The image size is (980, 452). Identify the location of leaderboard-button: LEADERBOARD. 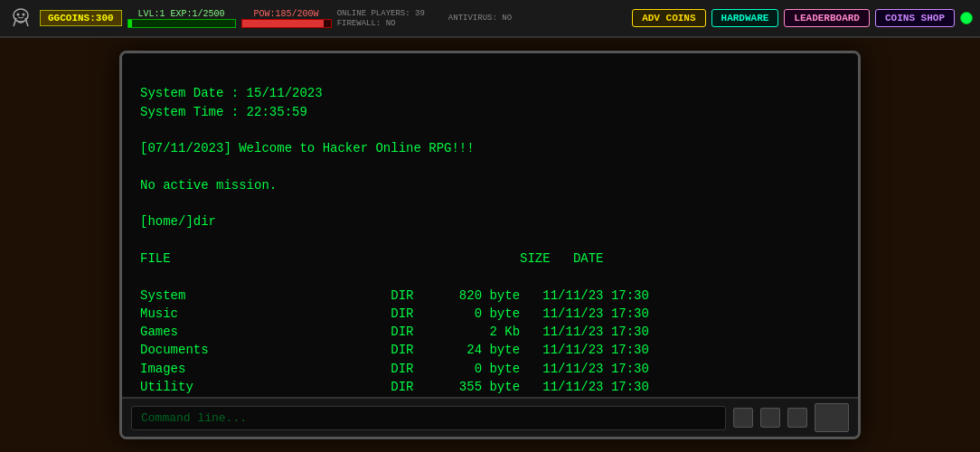
(826, 18).